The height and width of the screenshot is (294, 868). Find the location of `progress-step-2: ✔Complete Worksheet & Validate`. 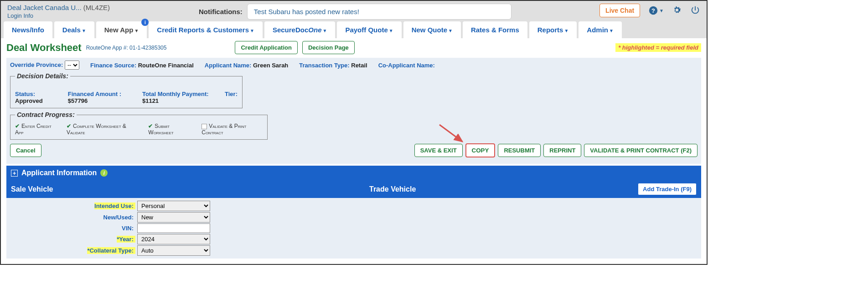

progress-step-2: ✔Complete Worksheet & Validate is located at coordinates (102, 129).